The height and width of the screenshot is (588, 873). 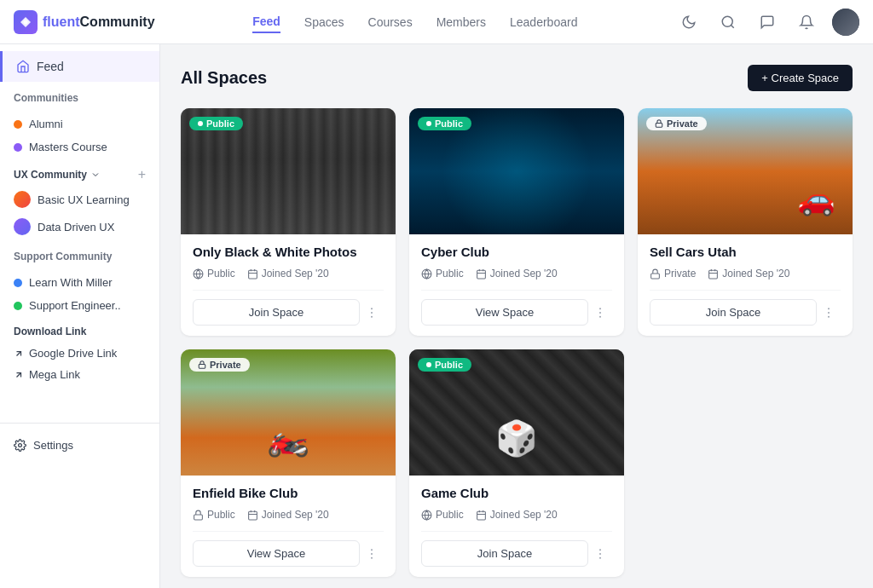 What do you see at coordinates (80, 124) in the screenshot?
I see `sidebar-item-alumni: Alumni` at bounding box center [80, 124].